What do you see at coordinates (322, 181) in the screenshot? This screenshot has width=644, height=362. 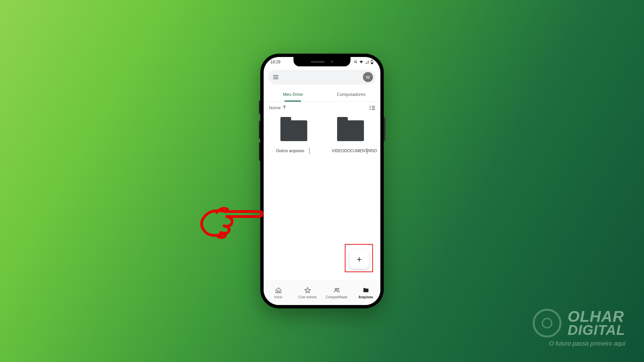 I see `phone-frame: 18:29` at bounding box center [322, 181].